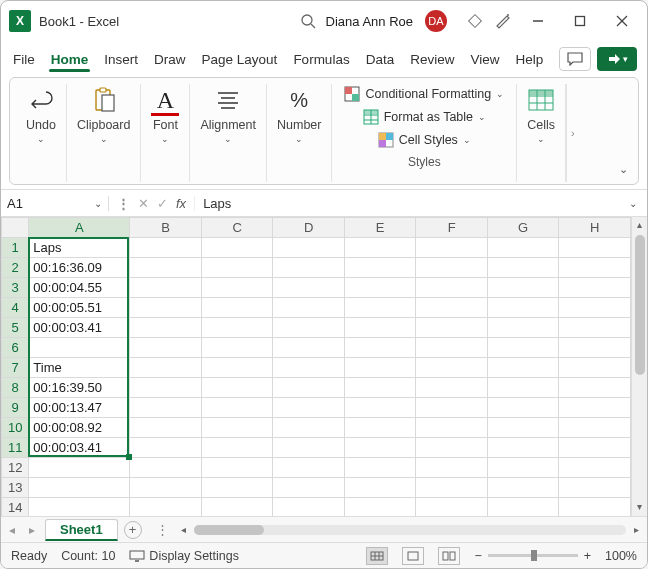 This screenshot has width=648, height=569. I want to click on next-sheet-button: ▸, so click(32, 530).